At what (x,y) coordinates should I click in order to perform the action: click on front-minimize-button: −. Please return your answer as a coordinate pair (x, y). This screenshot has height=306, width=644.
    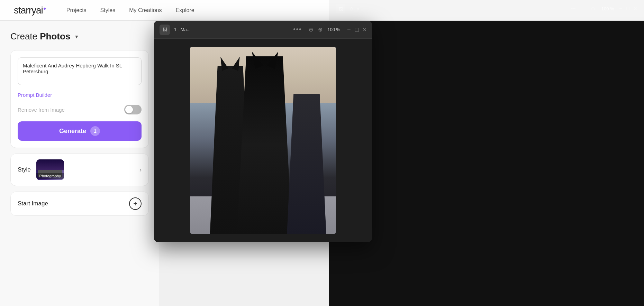
    Looking at the image, I should click on (349, 30).